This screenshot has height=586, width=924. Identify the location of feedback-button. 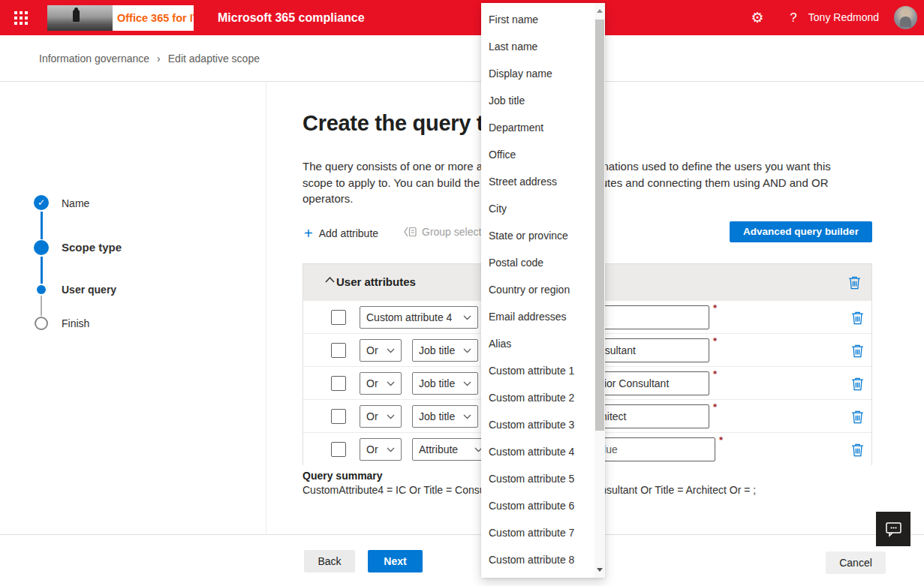
(893, 529).